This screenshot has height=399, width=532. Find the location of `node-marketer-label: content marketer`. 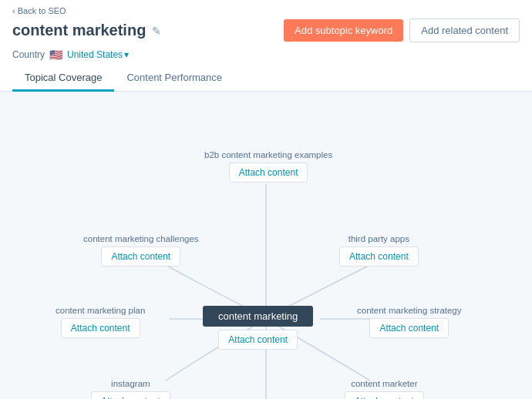

node-marketer-label: content marketer is located at coordinates (384, 384).